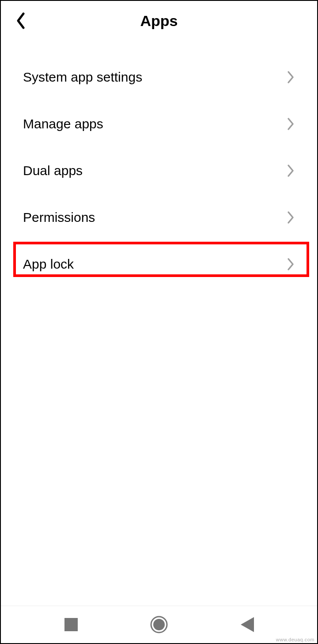 The height and width of the screenshot is (644, 318). I want to click on list-item-manage-apps: Manage apps, so click(159, 124).